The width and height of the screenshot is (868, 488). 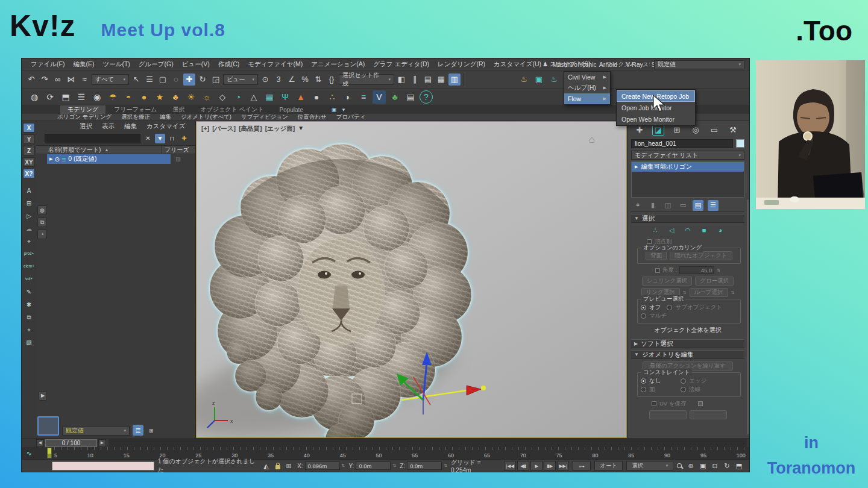 What do you see at coordinates (184, 139) in the screenshot?
I see `add-filter-icon: ✚` at bounding box center [184, 139].